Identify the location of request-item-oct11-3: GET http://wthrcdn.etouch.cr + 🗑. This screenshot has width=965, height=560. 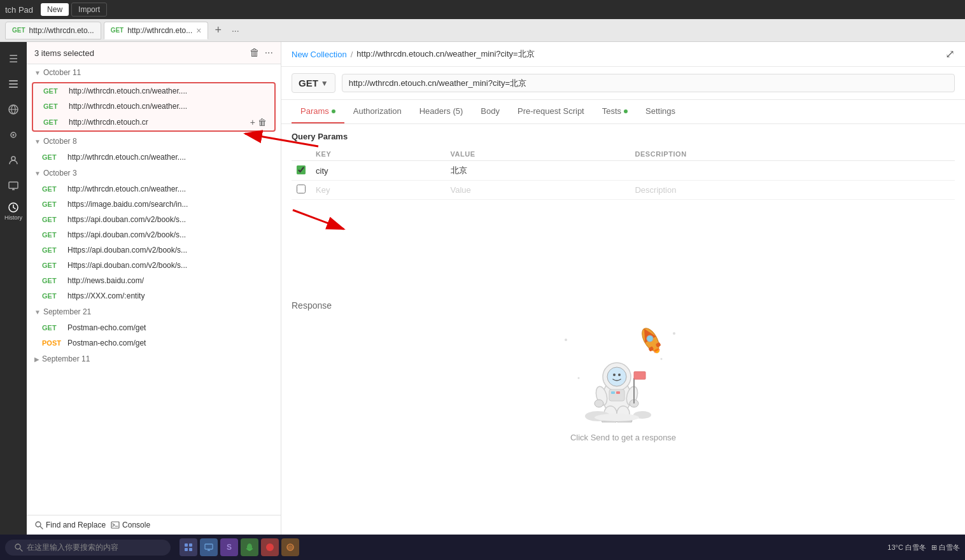
(154, 122).